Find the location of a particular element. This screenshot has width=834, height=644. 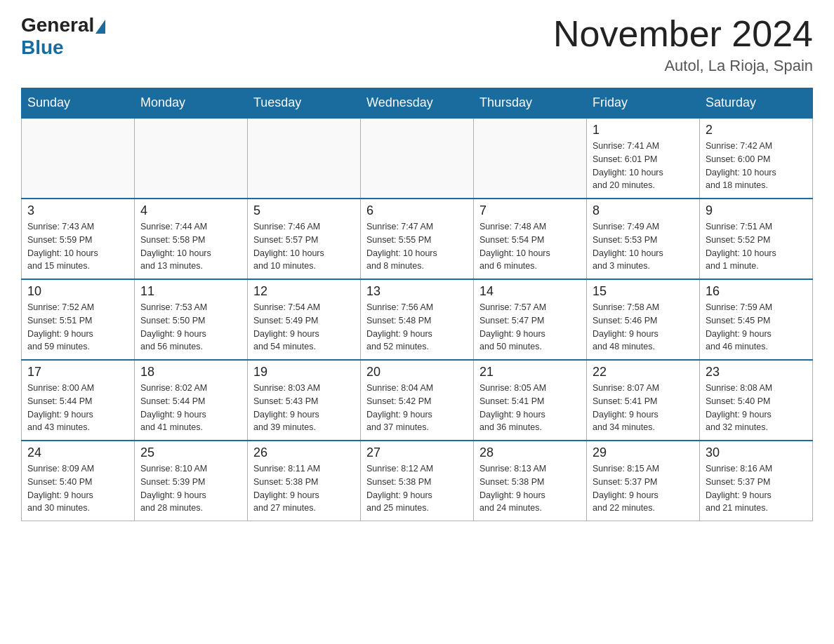

weekday-header-monday: Monday is located at coordinates (191, 104).